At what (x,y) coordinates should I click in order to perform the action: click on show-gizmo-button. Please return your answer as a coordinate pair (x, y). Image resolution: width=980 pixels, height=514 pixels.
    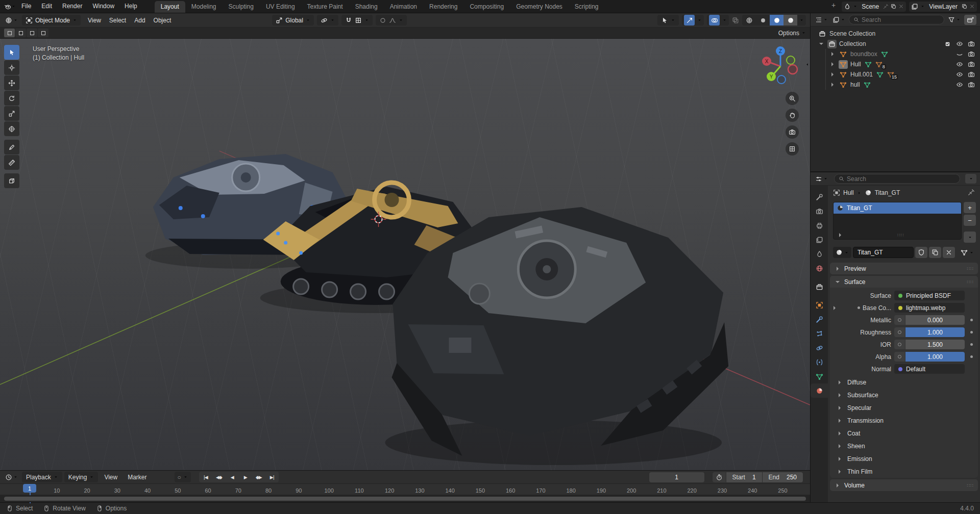
    Looking at the image, I should click on (689, 20).